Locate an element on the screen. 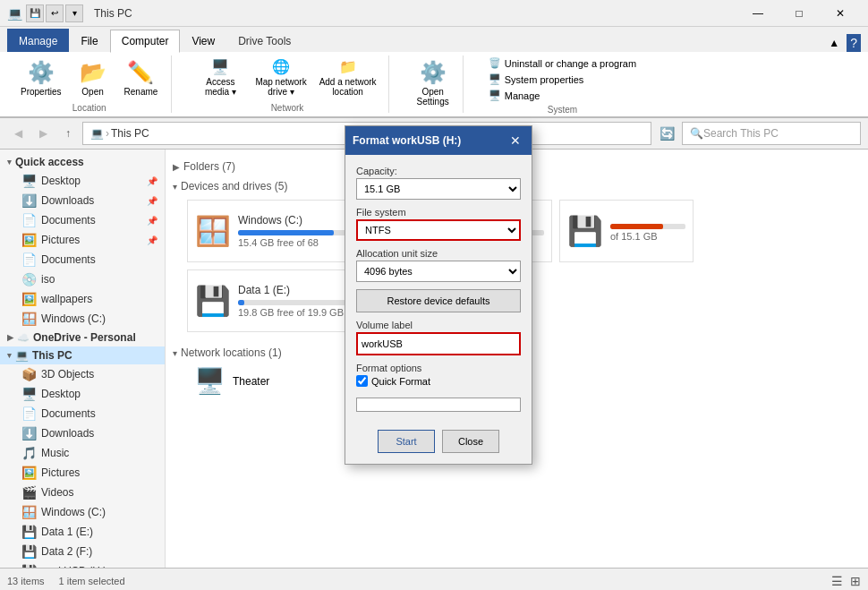 The width and height of the screenshot is (868, 590). manage-button: 🖥️ Manage is located at coordinates (515, 95).